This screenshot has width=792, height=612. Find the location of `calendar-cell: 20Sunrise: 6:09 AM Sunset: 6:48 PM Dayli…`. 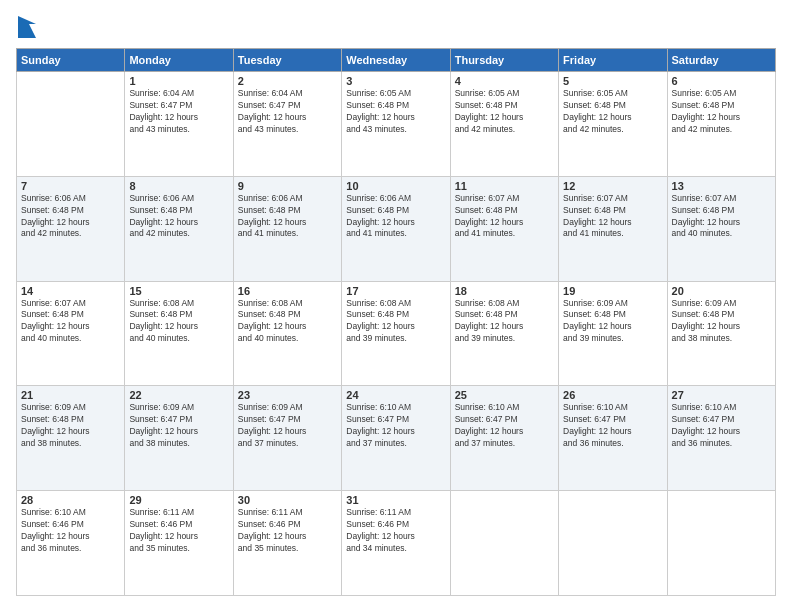

calendar-cell: 20Sunrise: 6:09 AM Sunset: 6:48 PM Dayli… is located at coordinates (721, 334).